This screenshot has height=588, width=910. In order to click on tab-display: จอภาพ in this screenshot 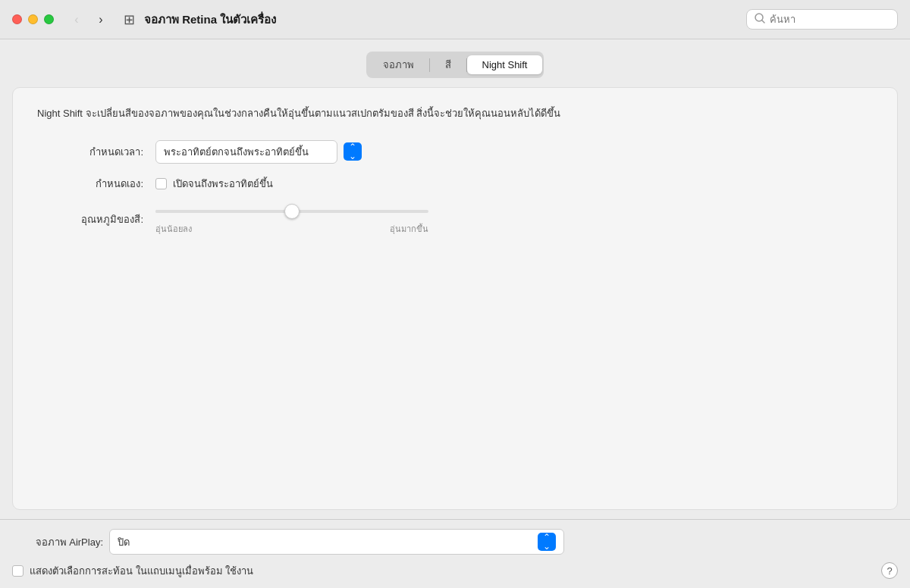, I will do `click(399, 65)`.